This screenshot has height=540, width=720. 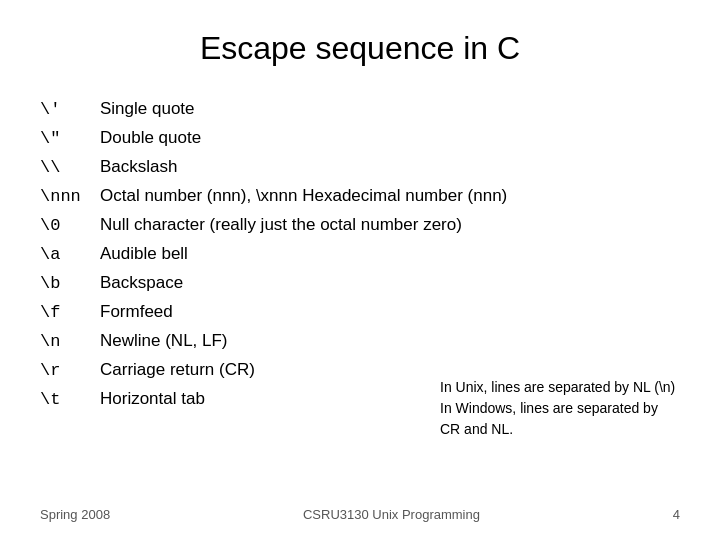 I want to click on escape-code: \nnn, so click(x=70, y=197).